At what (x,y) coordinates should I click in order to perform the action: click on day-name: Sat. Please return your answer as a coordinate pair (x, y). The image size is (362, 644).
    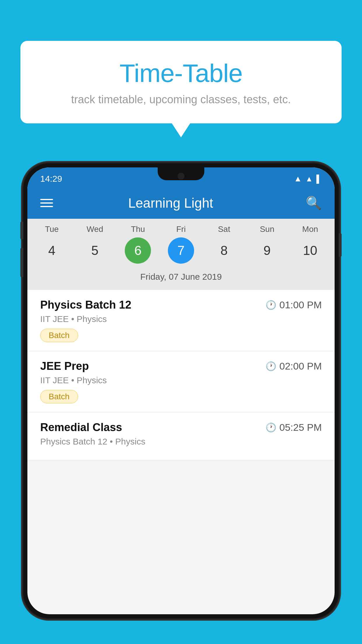
    Looking at the image, I should click on (224, 229).